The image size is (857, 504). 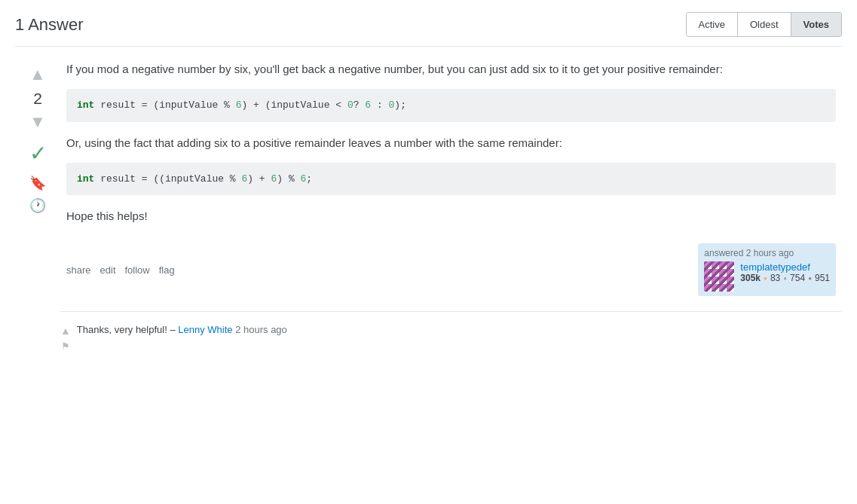 What do you see at coordinates (167, 179) in the screenshot?
I see `code-text-6: result = ((inputValue %` at bounding box center [167, 179].